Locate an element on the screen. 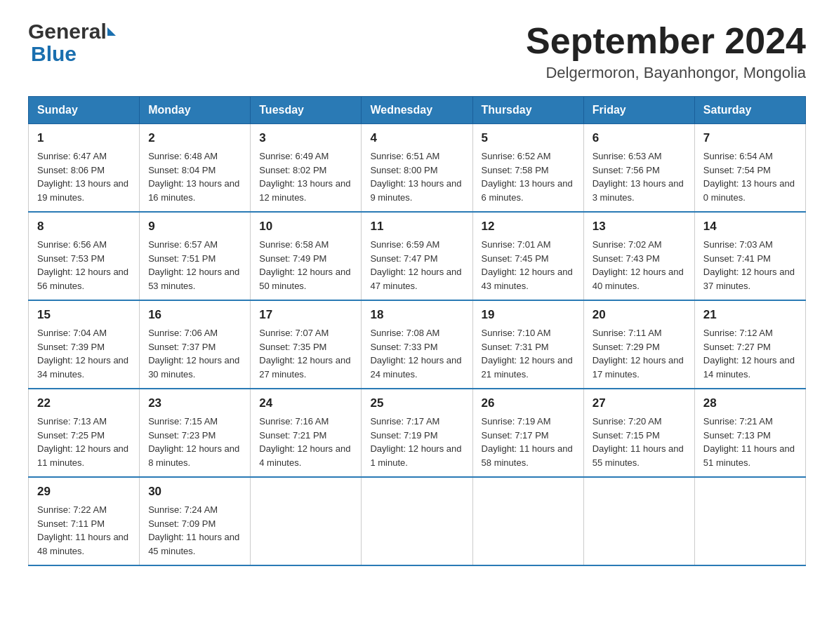 The height and width of the screenshot is (644, 834). title-section: September 2024 Delgermoron, Bayanhongor,… is located at coordinates (666, 52).